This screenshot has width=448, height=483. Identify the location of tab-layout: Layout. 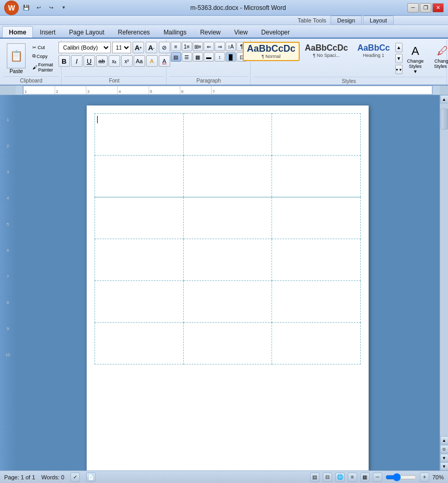
(378, 20).